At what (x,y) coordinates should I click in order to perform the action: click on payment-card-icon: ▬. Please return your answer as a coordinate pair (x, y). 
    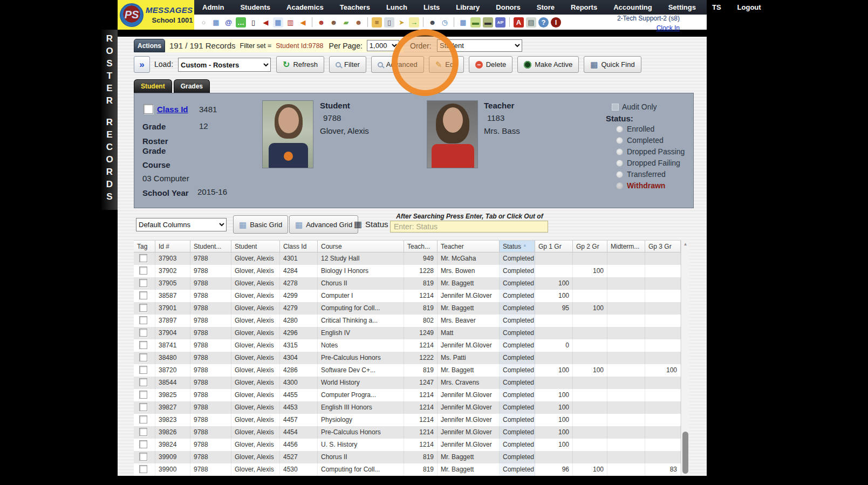
    Looking at the image, I should click on (476, 23).